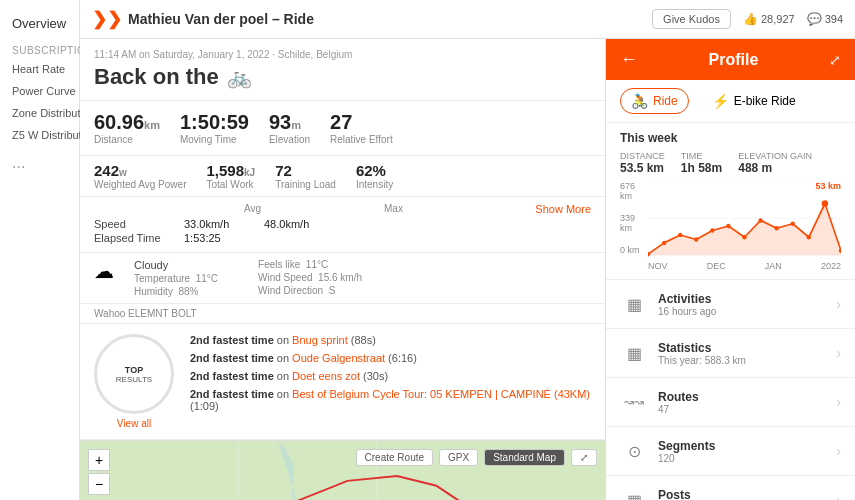 This screenshot has height=500, width=855. Describe the element at coordinates (747, 354) in the screenshot. I see `statistics-content: Statistics This year: 588.3 km` at that location.